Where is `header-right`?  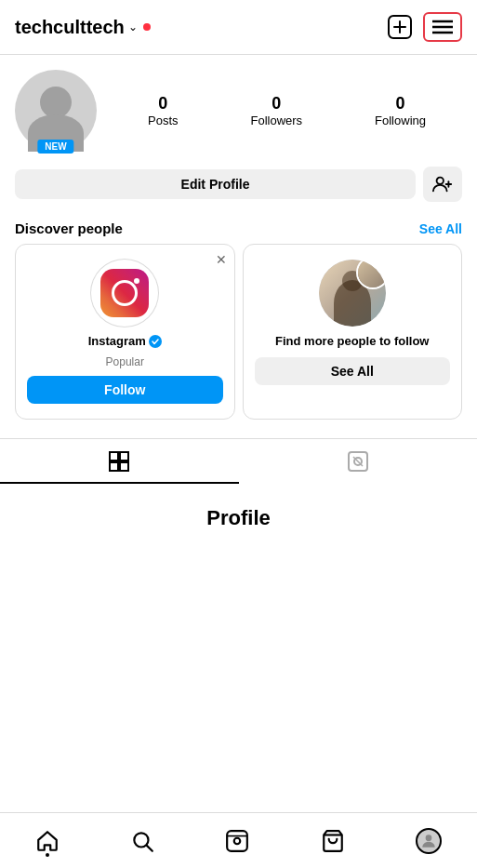
header-right is located at coordinates (423, 27).